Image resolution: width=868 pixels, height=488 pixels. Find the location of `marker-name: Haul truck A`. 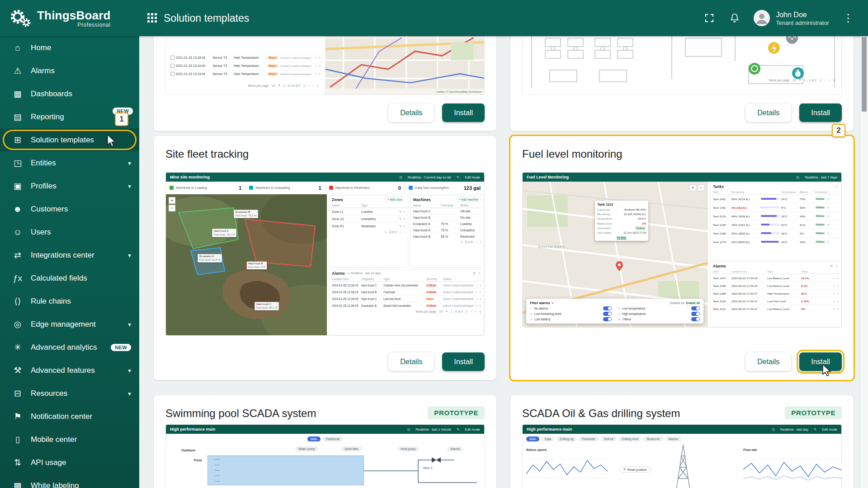

marker-name: Haul truck A is located at coordinates (224, 231).